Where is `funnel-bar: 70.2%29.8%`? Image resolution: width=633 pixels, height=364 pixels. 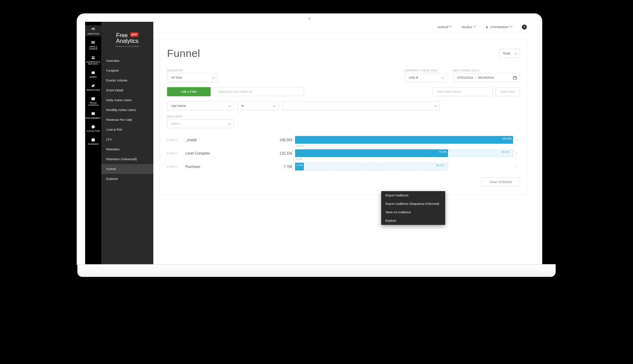
funnel-bar: 70.2%29.8% is located at coordinates (404, 153).